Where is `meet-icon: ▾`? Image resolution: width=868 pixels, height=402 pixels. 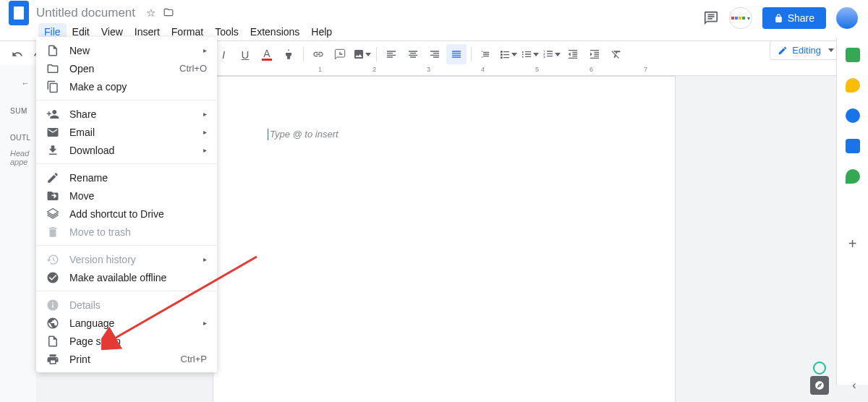 meet-icon: ▾ is located at coordinates (741, 18).